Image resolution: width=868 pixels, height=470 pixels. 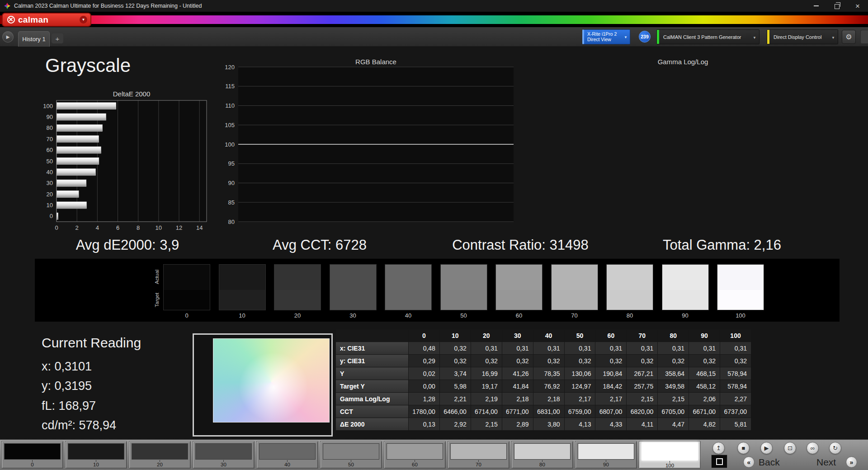 What do you see at coordinates (517, 374) in the screenshot?
I see `table-value-cell: 41,26` at bounding box center [517, 374].